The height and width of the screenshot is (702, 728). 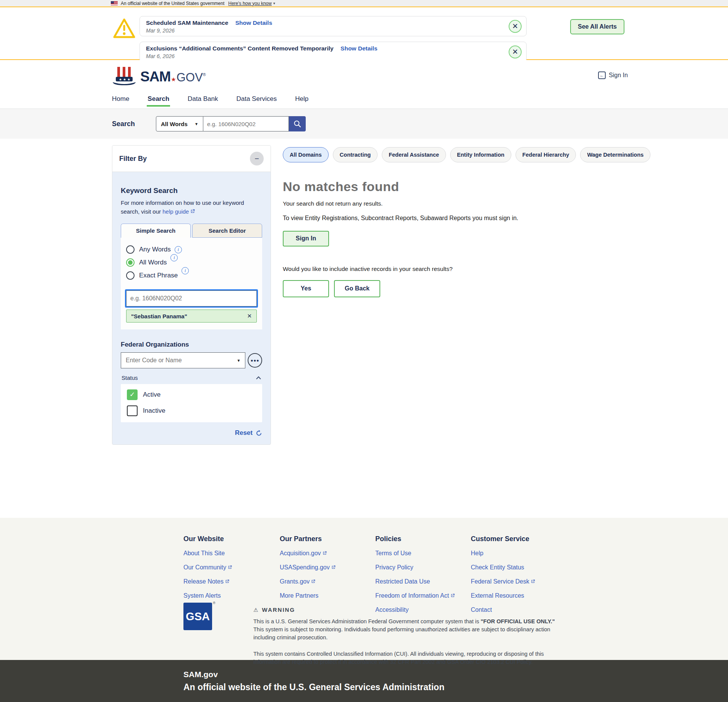 I want to click on gsa-registered-mark: ®, so click(x=214, y=603).